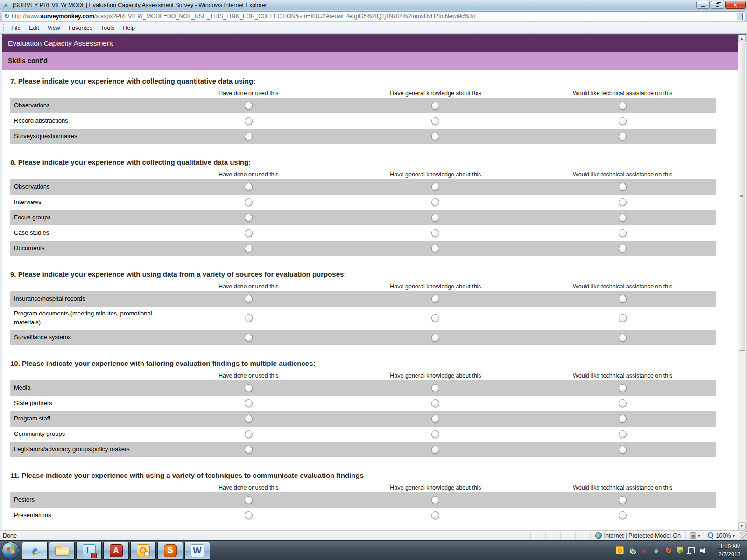  Describe the element at coordinates (632, 551) in the screenshot. I see `usb-device-icon` at that location.